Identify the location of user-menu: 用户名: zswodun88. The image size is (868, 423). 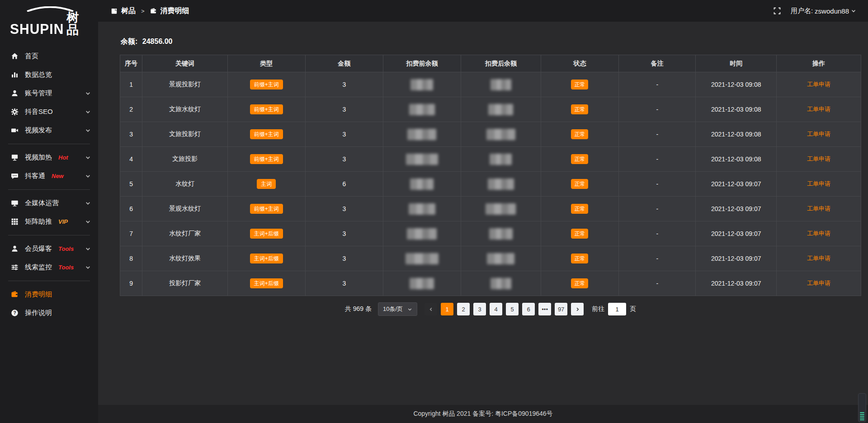
(824, 11).